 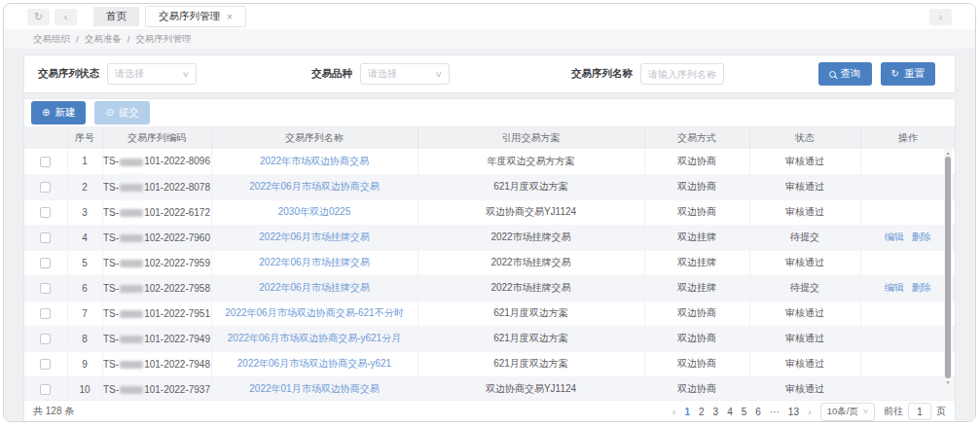 What do you see at coordinates (697, 263) in the screenshot?
I see `cell-mode: 双边挂牌` at bounding box center [697, 263].